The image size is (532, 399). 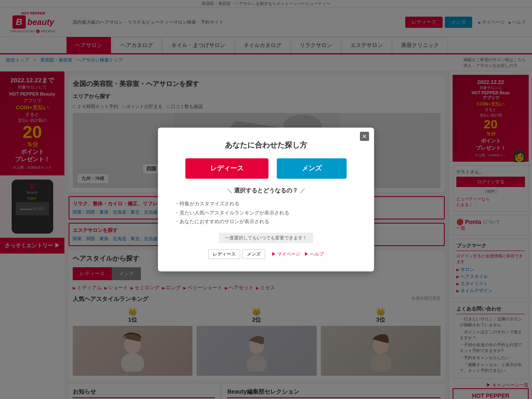 What do you see at coordinates (266, 200) in the screenshot?
I see `modal-box: ✕ あなたに合わせた探し方 レディース メンズ ＼ 選択するとどうなるの？ ／ …` at bounding box center [266, 200].